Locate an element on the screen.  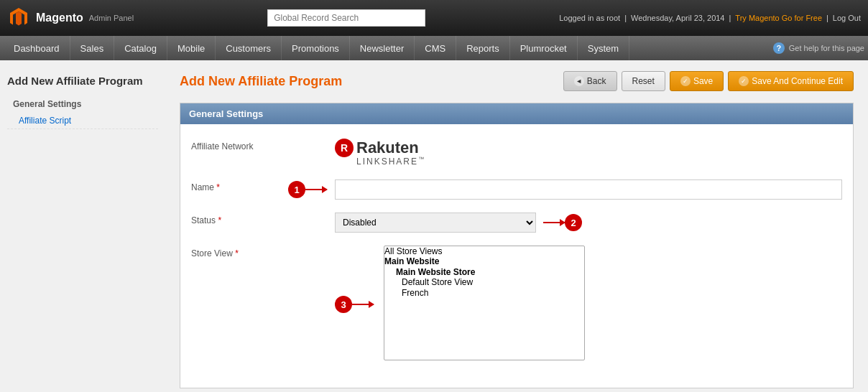
action-buttons: ◄ Back Reset ✓ Save ✓ Save And Continue … is located at coordinates (708, 81).